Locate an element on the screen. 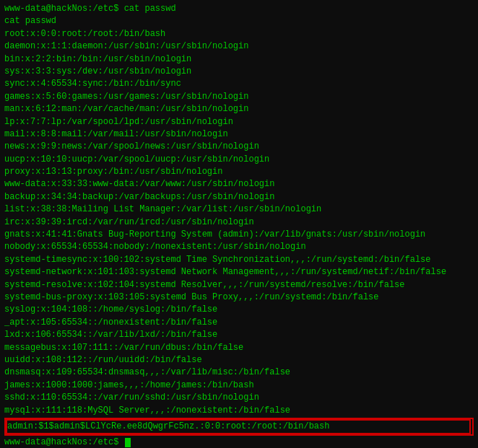  terminal-line: lp:x:7:7:lp:/var/spool/lpd:/usr/sbin/nol… is located at coordinates (239, 123).